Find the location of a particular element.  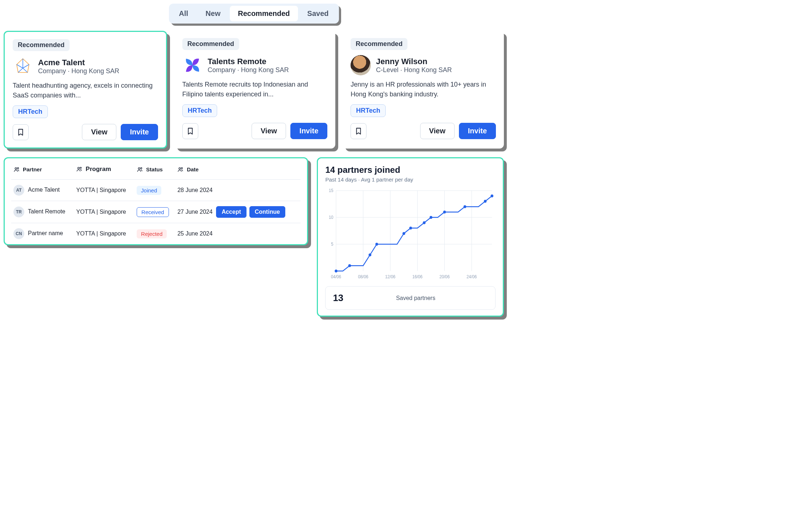

chart-subtitle: Past 14 days · Avg 1 partner per day is located at coordinates (410, 180).